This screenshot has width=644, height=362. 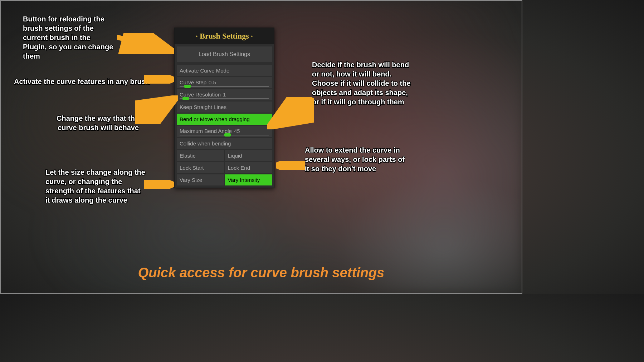 What do you see at coordinates (206, 131) in the screenshot?
I see `max-bend-angle-label: Maximum Bend Angle` at bounding box center [206, 131].